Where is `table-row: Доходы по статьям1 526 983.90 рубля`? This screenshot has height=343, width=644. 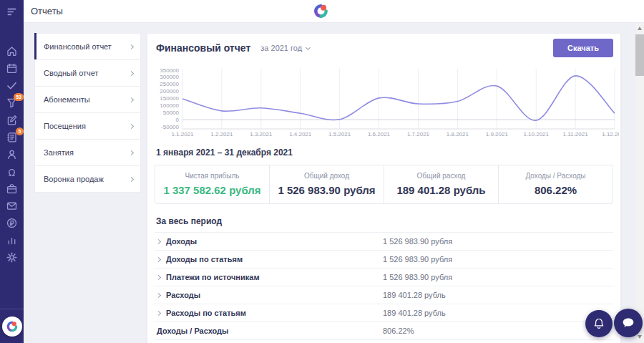
table-row: Доходы по статьям1 526 983.90 рубля is located at coordinates (384, 259).